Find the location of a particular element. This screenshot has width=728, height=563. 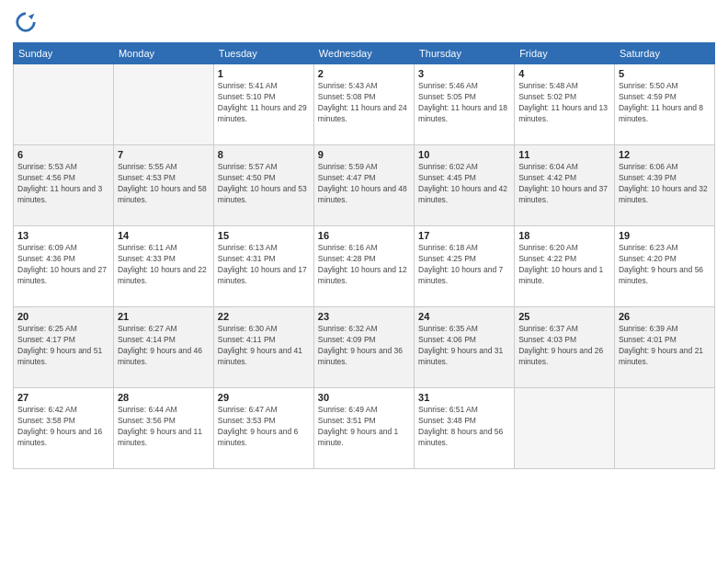

calendar-cell: 4Sunrise: 5:48 AM Sunset: 5:02 PM Daylig… is located at coordinates (564, 105).